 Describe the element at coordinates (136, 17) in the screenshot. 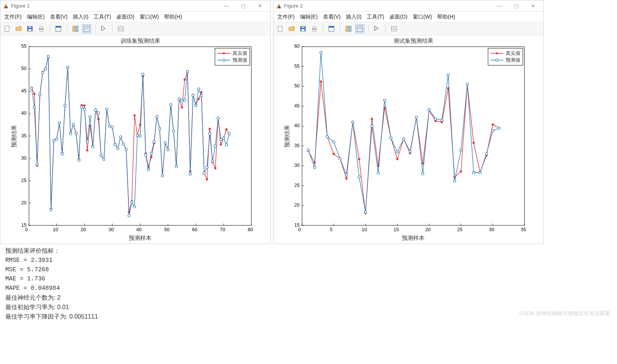

I see `fig1-menubar: 文件(F) 编辑(E) 查看(V) 插入(I) 工具(T) 桌面(D) 窗口(W…` at that location.